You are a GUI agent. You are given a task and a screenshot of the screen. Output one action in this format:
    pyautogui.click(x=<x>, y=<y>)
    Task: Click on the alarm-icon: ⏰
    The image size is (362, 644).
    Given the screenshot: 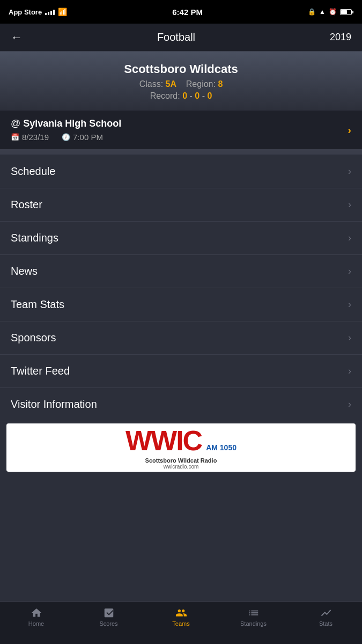 What is the action you would take?
    pyautogui.click(x=333, y=12)
    